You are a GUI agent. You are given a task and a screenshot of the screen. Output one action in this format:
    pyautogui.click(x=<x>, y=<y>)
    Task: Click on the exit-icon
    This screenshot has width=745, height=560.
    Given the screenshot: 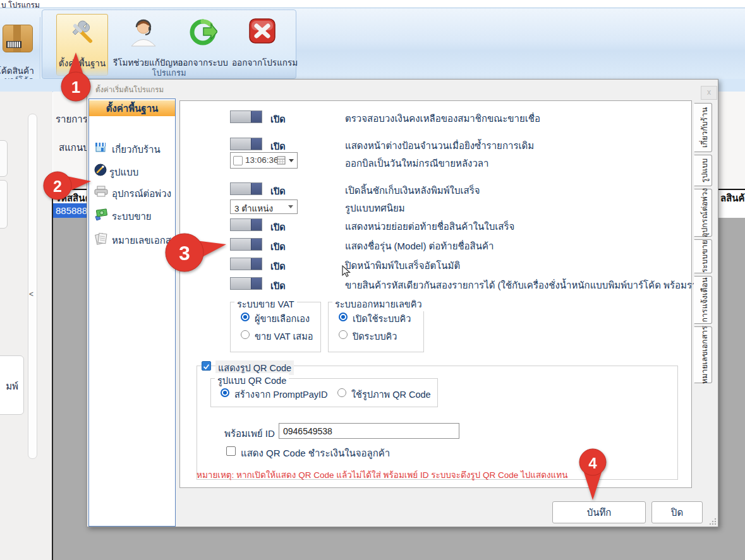 What is the action you would take?
    pyautogui.click(x=262, y=32)
    